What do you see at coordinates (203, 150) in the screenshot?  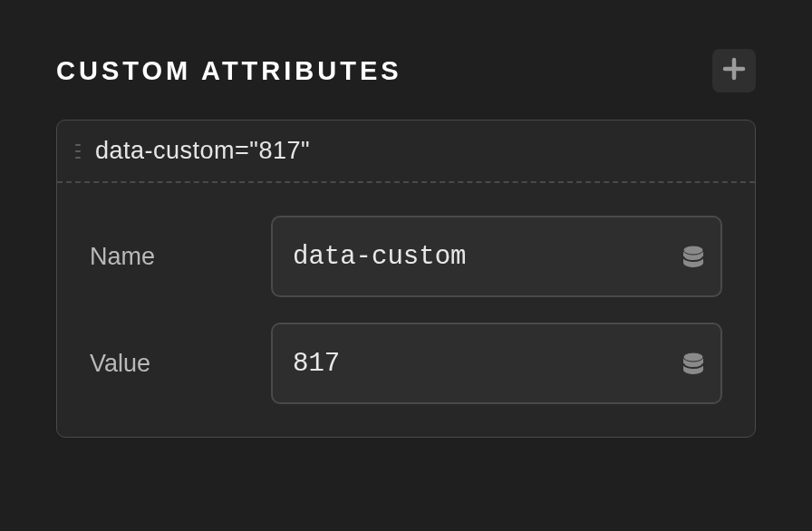 I see `attribute-summary: data-custom="817"` at bounding box center [203, 150].